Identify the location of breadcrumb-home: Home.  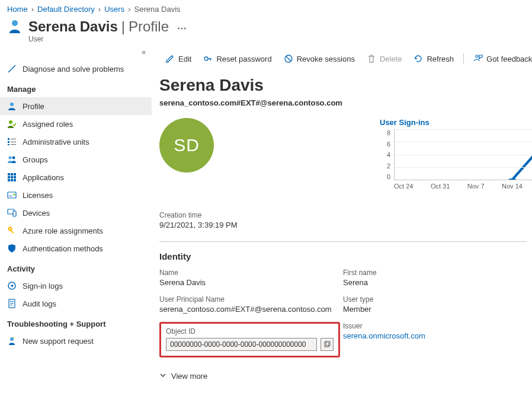
(18, 9).